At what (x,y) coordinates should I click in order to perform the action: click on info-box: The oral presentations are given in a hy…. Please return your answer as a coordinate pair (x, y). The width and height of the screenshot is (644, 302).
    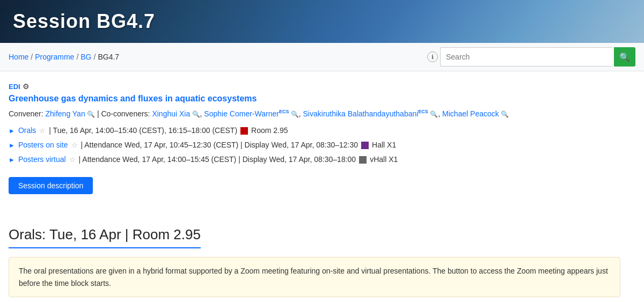
    Looking at the image, I should click on (314, 277).